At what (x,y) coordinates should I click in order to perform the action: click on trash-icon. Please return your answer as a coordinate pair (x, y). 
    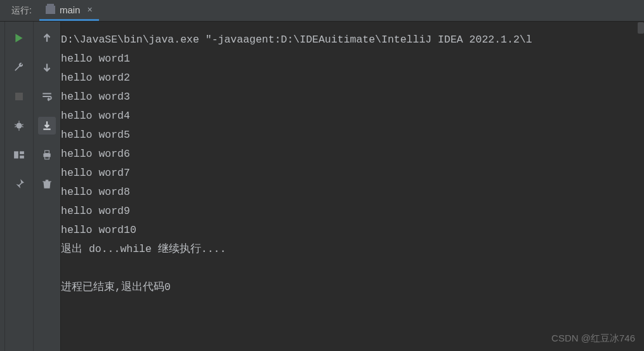
    Looking at the image, I should click on (47, 184).